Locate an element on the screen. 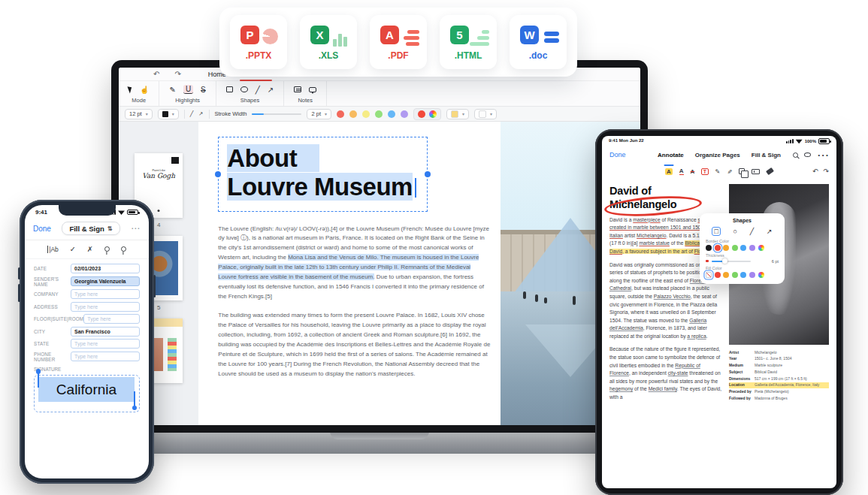 The width and height of the screenshot is (868, 495). border-color-purple is located at coordinates (752, 248).